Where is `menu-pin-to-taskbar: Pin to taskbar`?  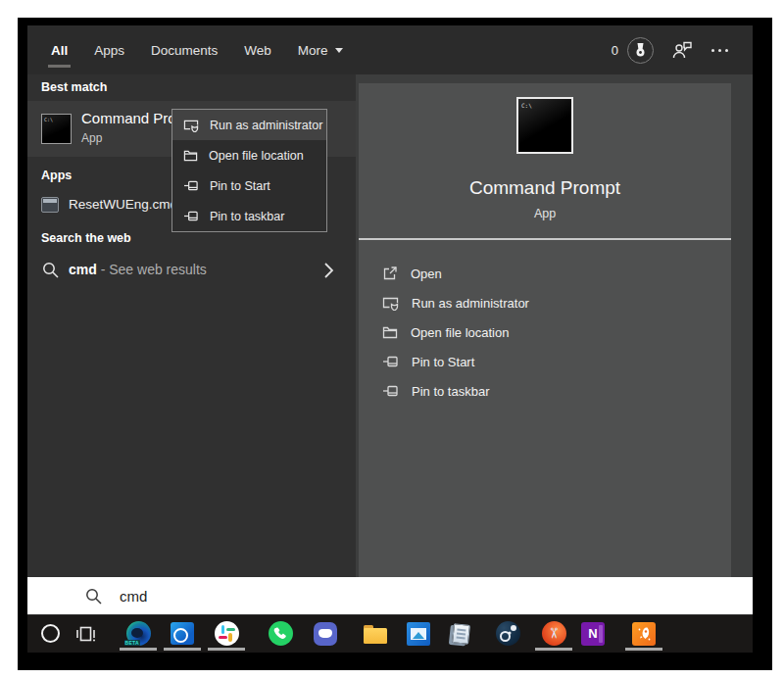
menu-pin-to-taskbar: Pin to taskbar is located at coordinates (249, 216).